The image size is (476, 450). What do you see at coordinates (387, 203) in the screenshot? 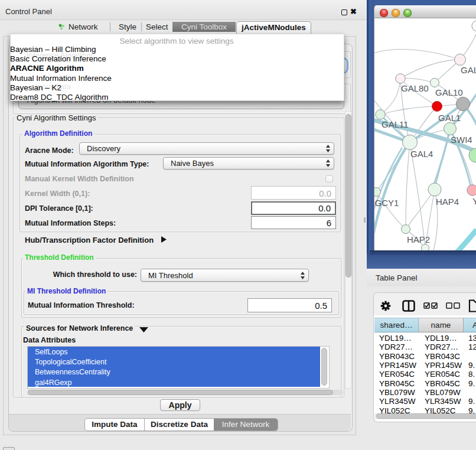
I see `svg-text: GCY1` at bounding box center [387, 203].